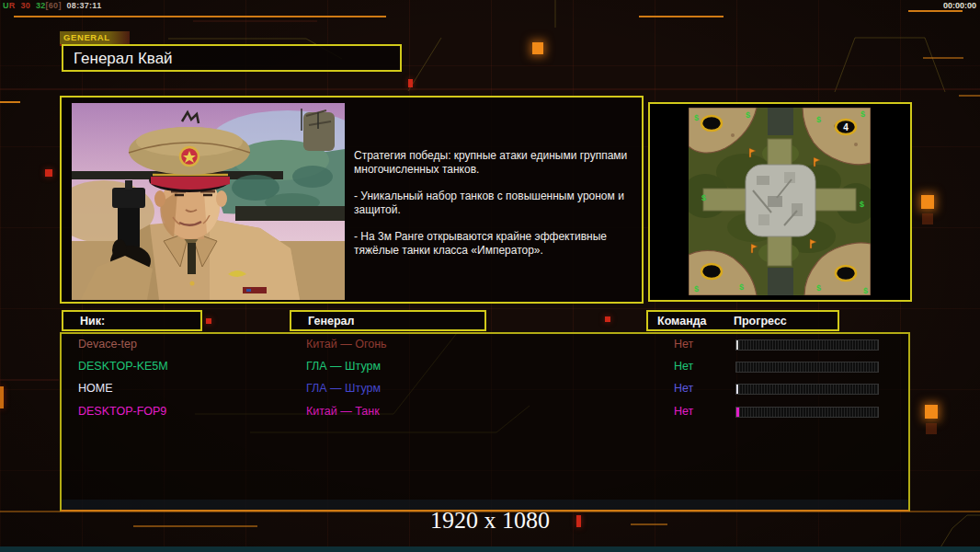 This screenshot has width=980, height=552. Describe the element at coordinates (846, 127) in the screenshot. I see `spawn-number-label: 4` at that location.